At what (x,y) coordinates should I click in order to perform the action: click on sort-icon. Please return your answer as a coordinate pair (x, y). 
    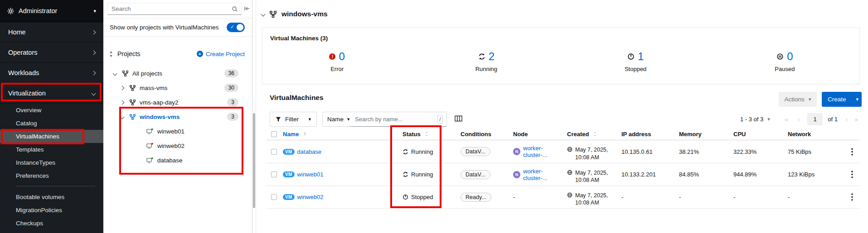
    Looking at the image, I should click on (111, 54).